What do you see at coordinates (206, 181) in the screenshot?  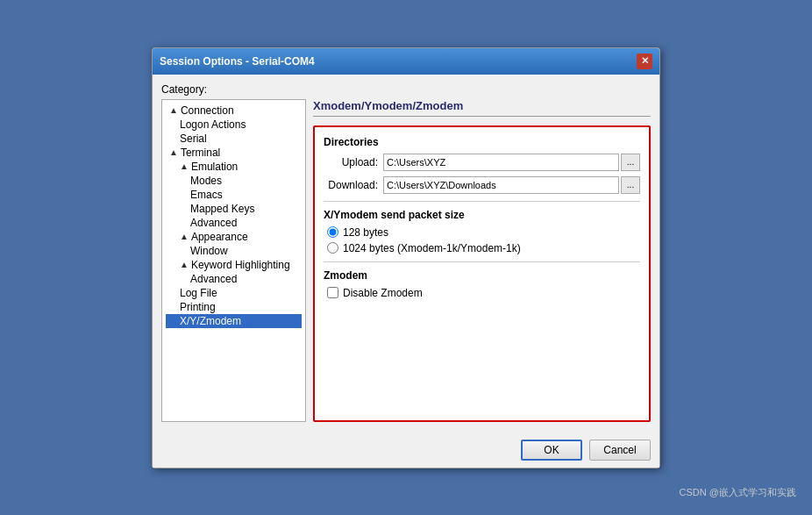 I see `tree-label-modes: Modes` at bounding box center [206, 181].